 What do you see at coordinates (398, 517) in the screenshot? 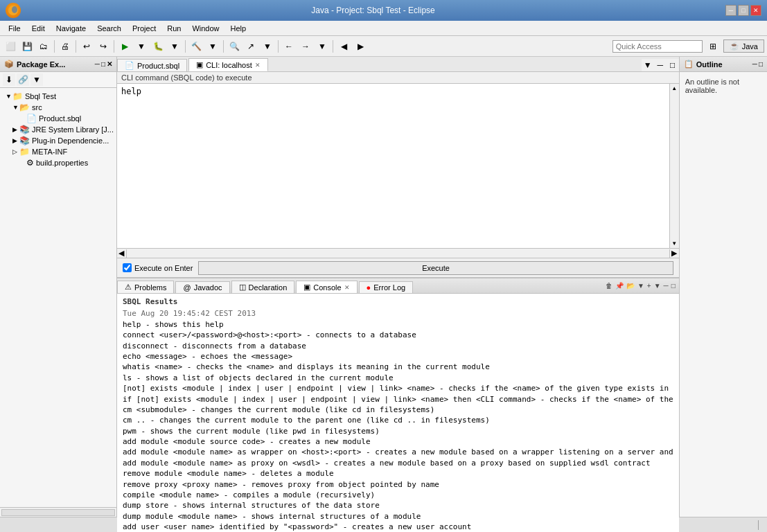
I see `console-line: dump module <module name> - shows intern…` at bounding box center [398, 517].